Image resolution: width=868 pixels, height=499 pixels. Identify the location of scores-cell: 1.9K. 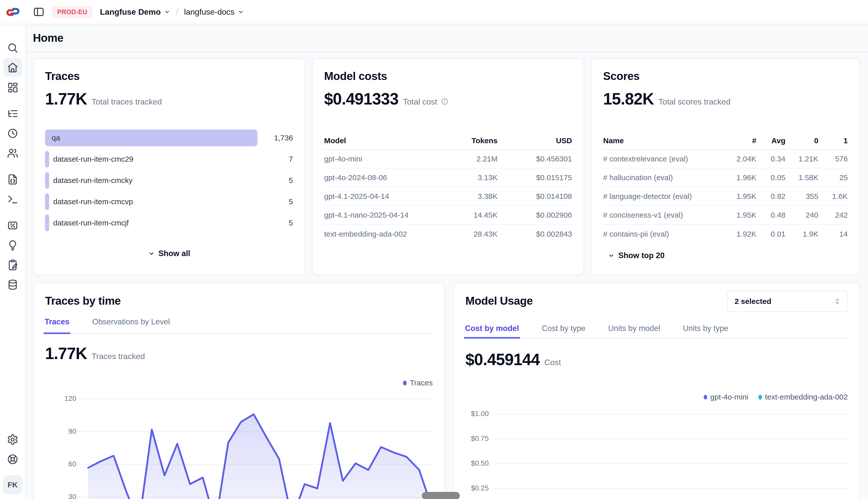
(802, 234).